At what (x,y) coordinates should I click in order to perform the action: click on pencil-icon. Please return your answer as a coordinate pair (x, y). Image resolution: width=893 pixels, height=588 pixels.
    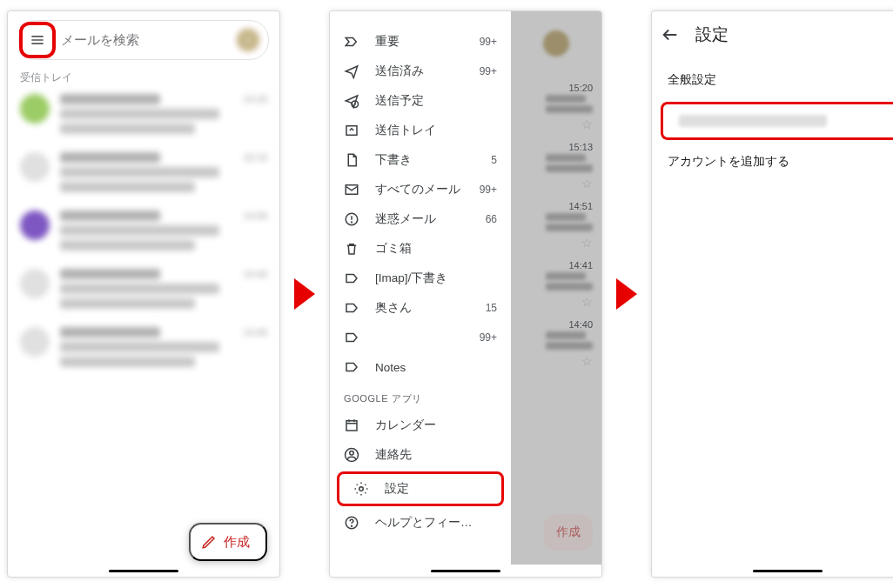
    Looking at the image, I should click on (209, 542).